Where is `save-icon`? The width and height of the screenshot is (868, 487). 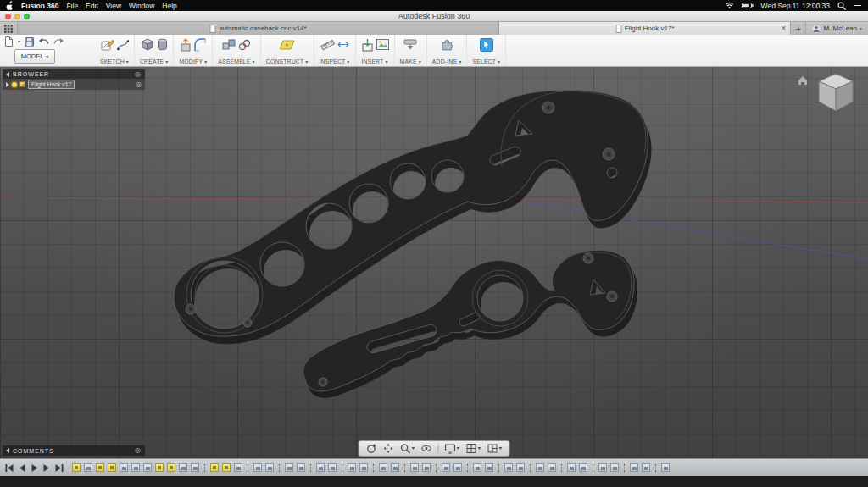
save-icon is located at coordinates (29, 42).